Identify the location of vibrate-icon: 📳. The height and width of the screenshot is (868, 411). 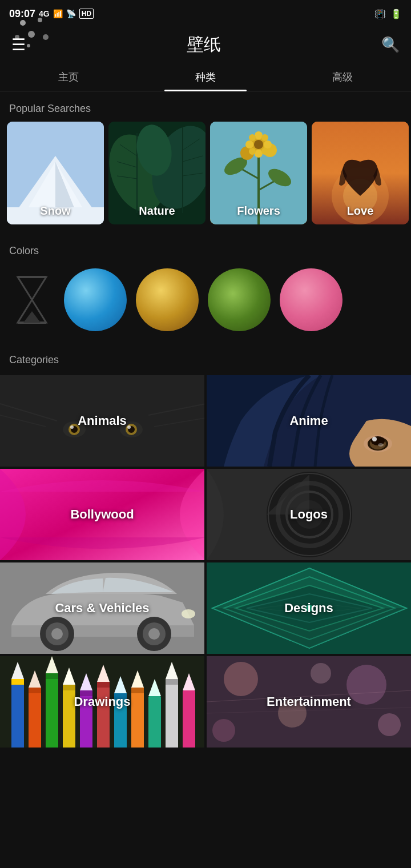
(380, 14).